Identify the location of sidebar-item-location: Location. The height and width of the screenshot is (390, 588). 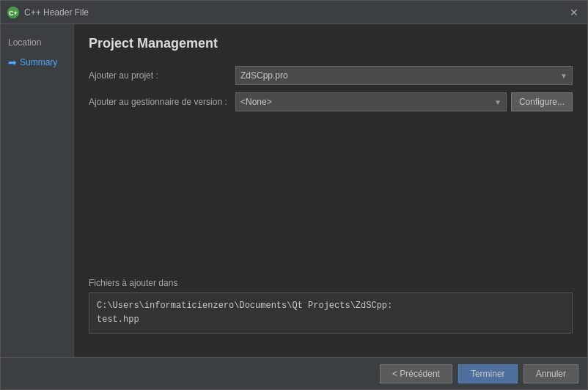
(37, 43).